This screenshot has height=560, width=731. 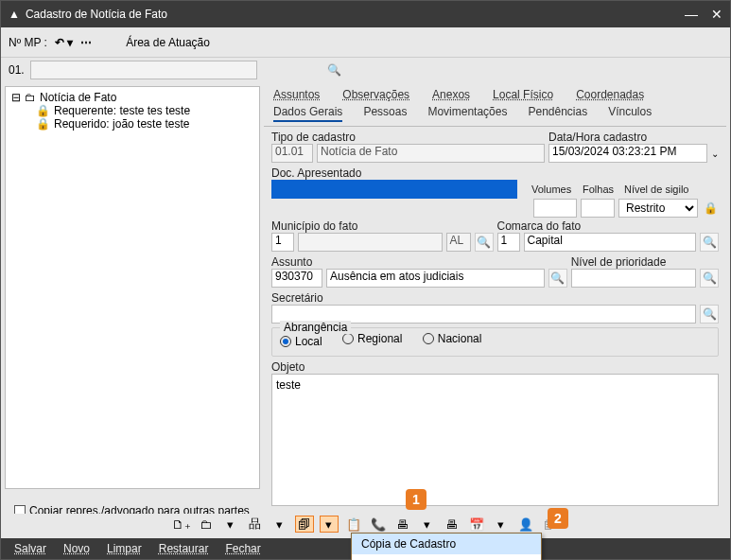 What do you see at coordinates (496, 342) in the screenshot?
I see `abrangencia-group: Abrangência Local Regional Nacional` at bounding box center [496, 342].